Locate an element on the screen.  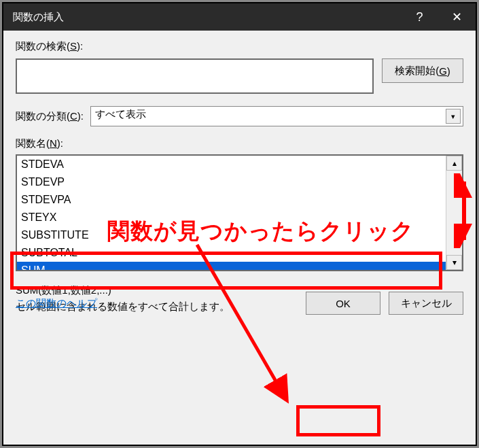
category-selected-value: すべて表示 is located at coordinates (277, 116).